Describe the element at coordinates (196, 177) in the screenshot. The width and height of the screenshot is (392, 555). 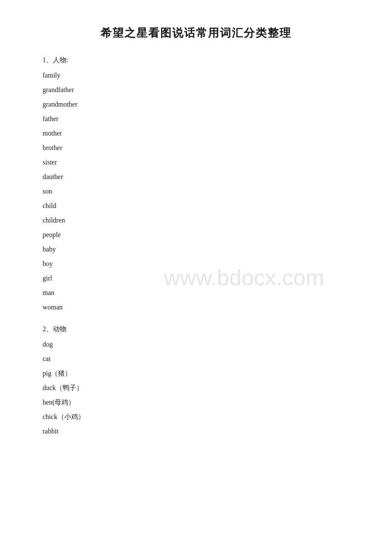
I see `word-item: dauther` at that location.